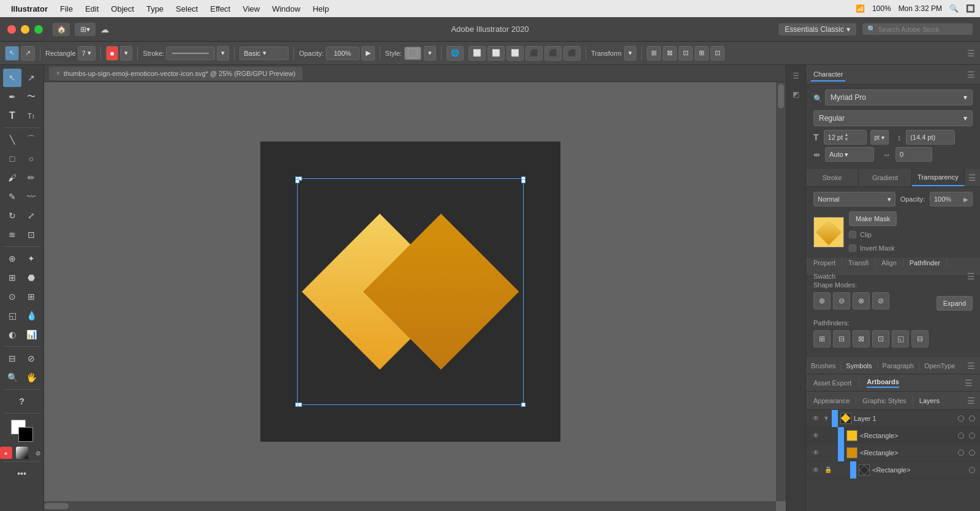 Image resolution: width=980 pixels, height=511 pixels. What do you see at coordinates (883, 383) in the screenshot?
I see `artboards-tab: Artboards` at bounding box center [883, 383].